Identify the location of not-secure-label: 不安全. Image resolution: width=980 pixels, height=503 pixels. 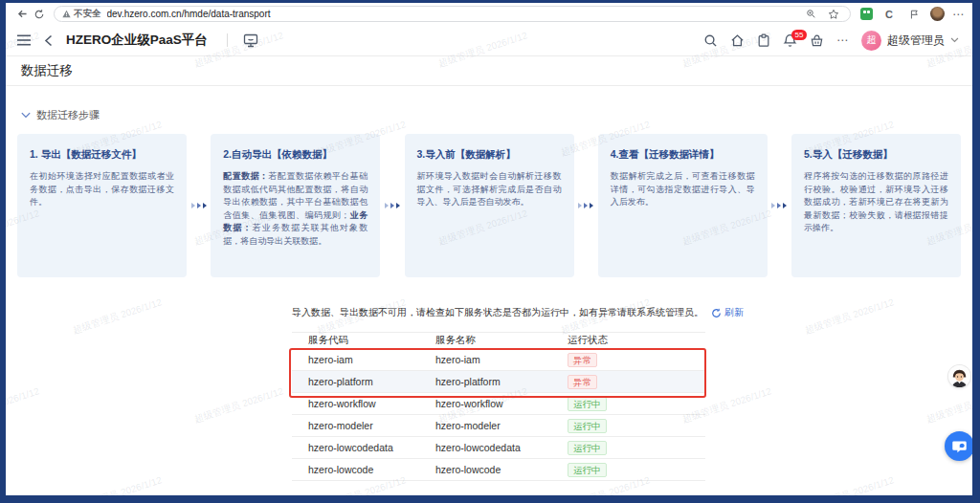
(88, 13).